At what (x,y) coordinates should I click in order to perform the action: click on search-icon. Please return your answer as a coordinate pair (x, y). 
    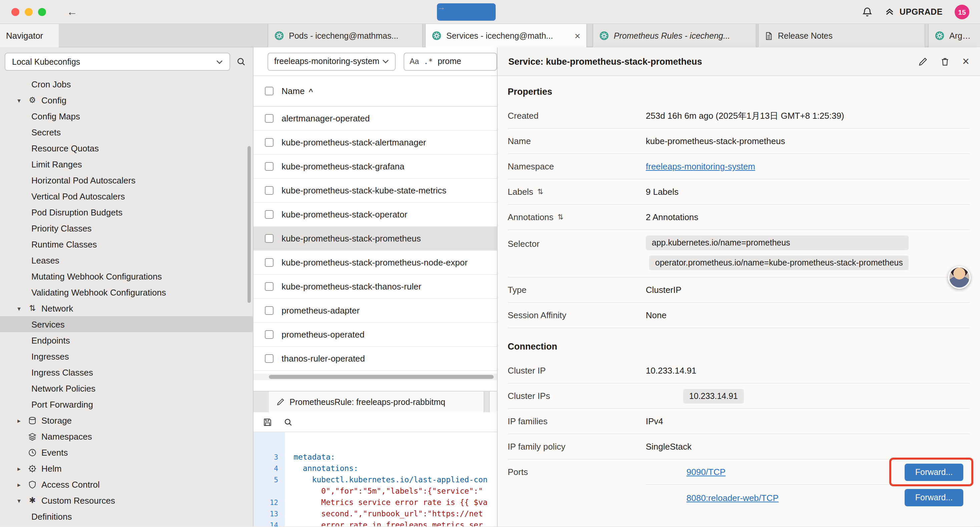
    Looking at the image, I should click on (241, 62).